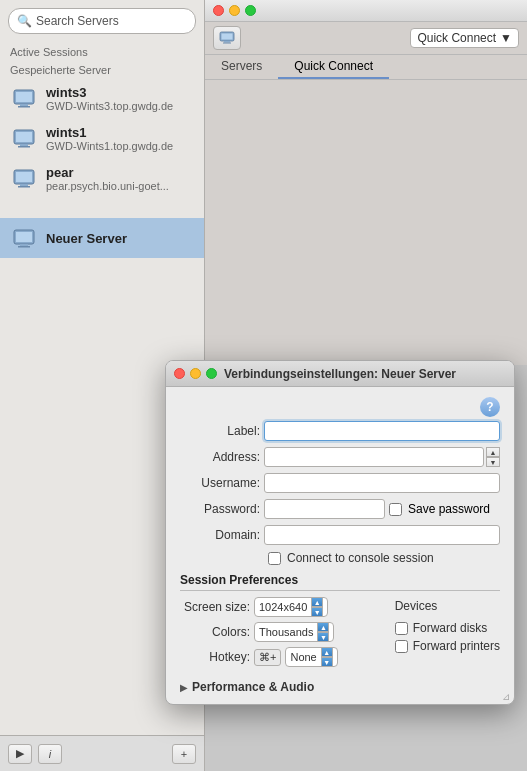 The width and height of the screenshot is (527, 771). Describe the element at coordinates (108, 186) in the screenshot. I see `server-addr-pear: pear.psych.bio.uni-goet...` at that location.